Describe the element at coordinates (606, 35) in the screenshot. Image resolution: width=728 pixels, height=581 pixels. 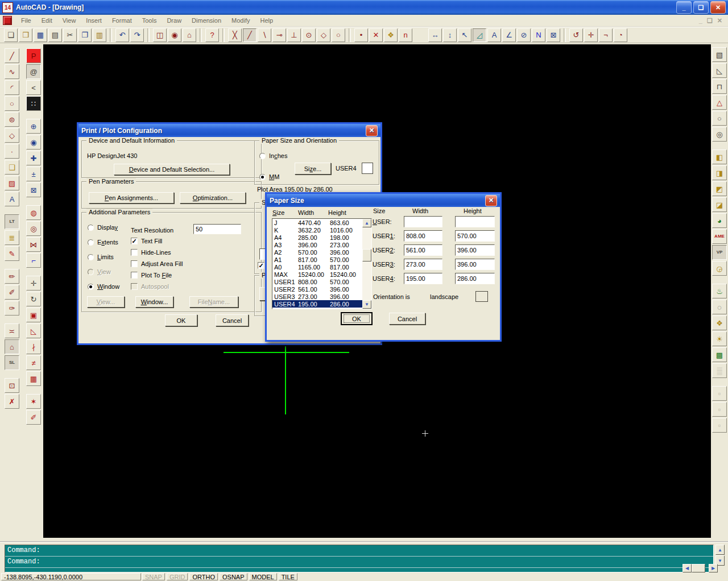
I see `remove-selection-button: ¬` at that location.